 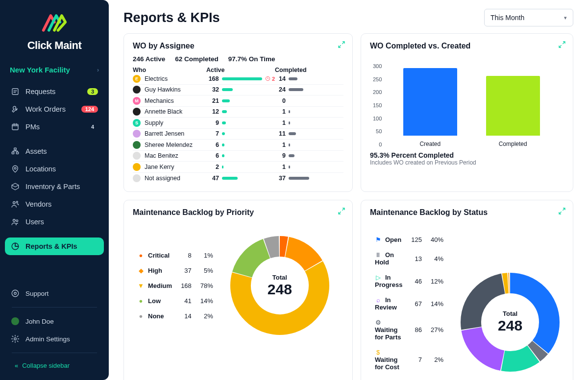 I want to click on legend-row: ⚑Open12540%, so click(x=409, y=240).